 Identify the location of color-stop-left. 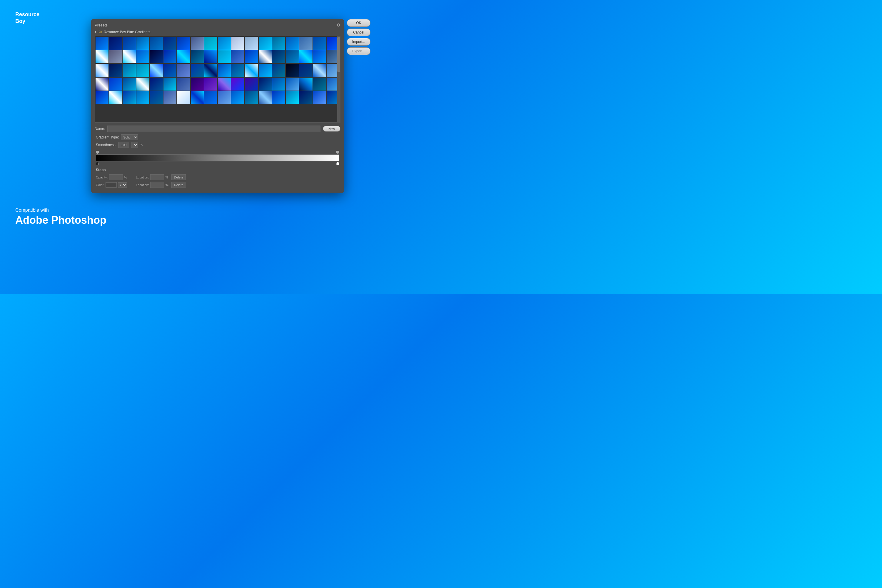
(98, 164).